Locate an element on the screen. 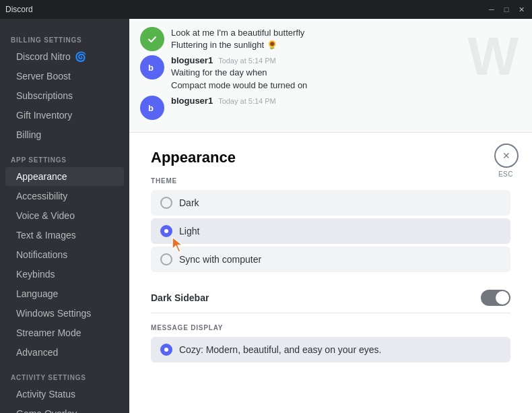 The height and width of the screenshot is (413, 532). minimize-button: ─ is located at coordinates (492, 9).